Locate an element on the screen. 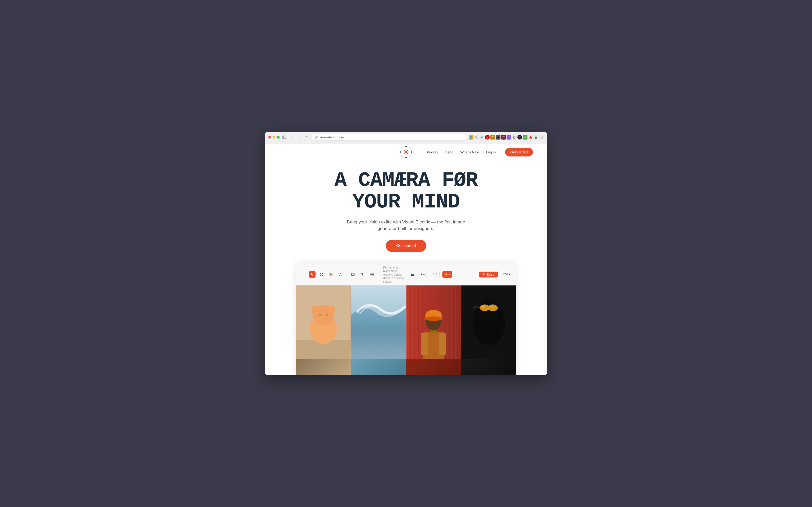 The image size is (812, 507). image-grid-bottom is located at coordinates (406, 367).